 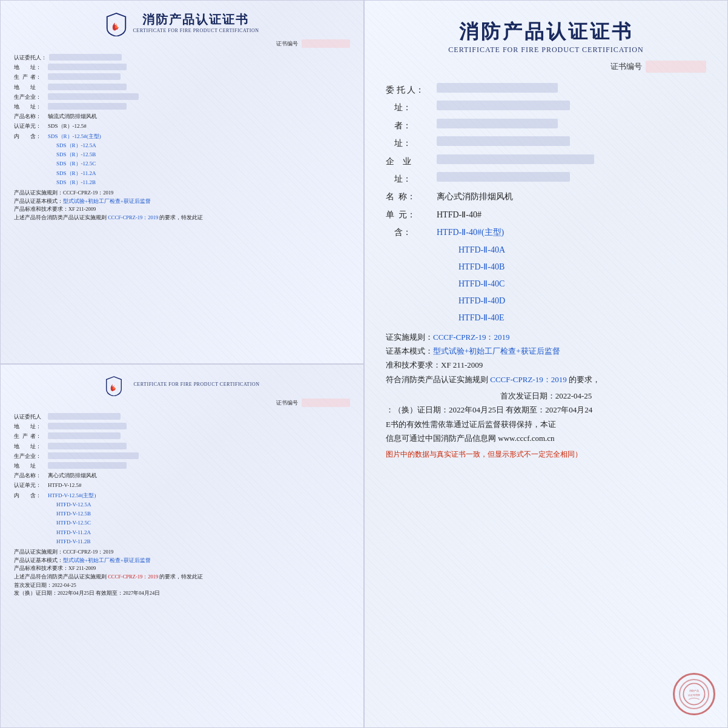 What do you see at coordinates (583, 301) in the screenshot?
I see `r-sub-item-4: HTFD-Ⅱ-40D` at bounding box center [583, 301].